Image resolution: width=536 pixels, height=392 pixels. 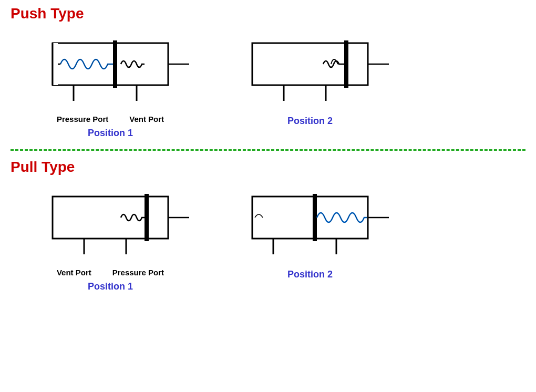 What do you see at coordinates (268, 167) in the screenshot?
I see `pull-type-title: Pull Type` at bounding box center [268, 167].